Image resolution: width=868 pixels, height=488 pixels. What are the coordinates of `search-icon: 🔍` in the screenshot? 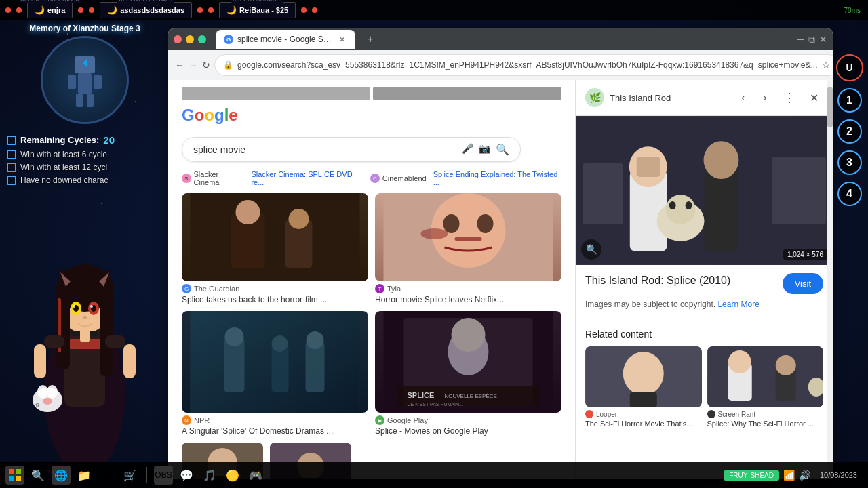 It's located at (502, 149).